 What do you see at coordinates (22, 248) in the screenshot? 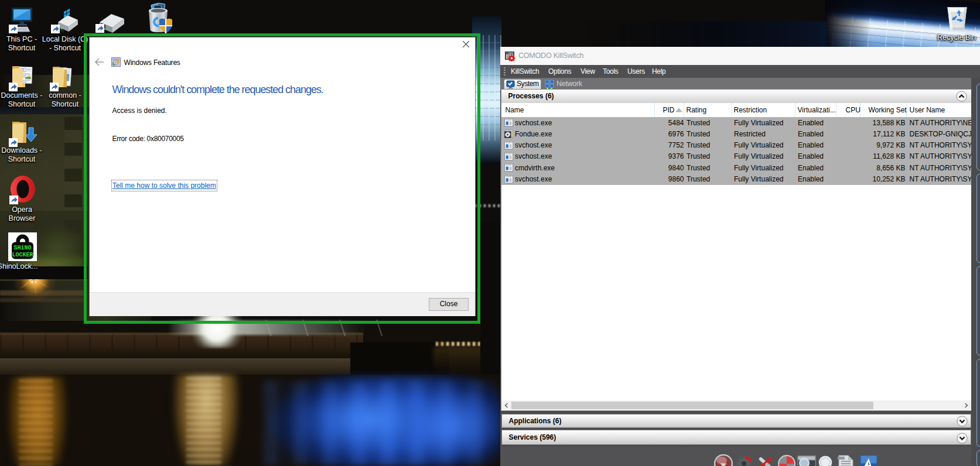
I see `svg-text: SHiNO` at bounding box center [22, 248].